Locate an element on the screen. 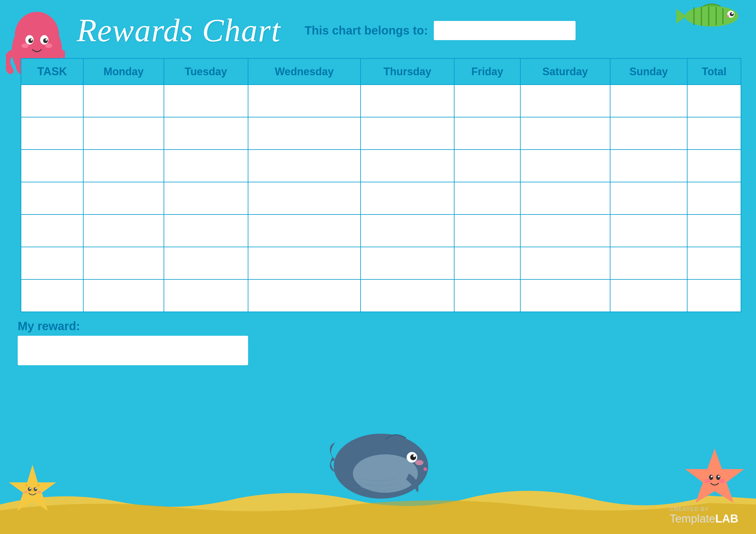 This screenshot has width=756, height=534. belongs-to-label: This chart belongs to: is located at coordinates (366, 31).